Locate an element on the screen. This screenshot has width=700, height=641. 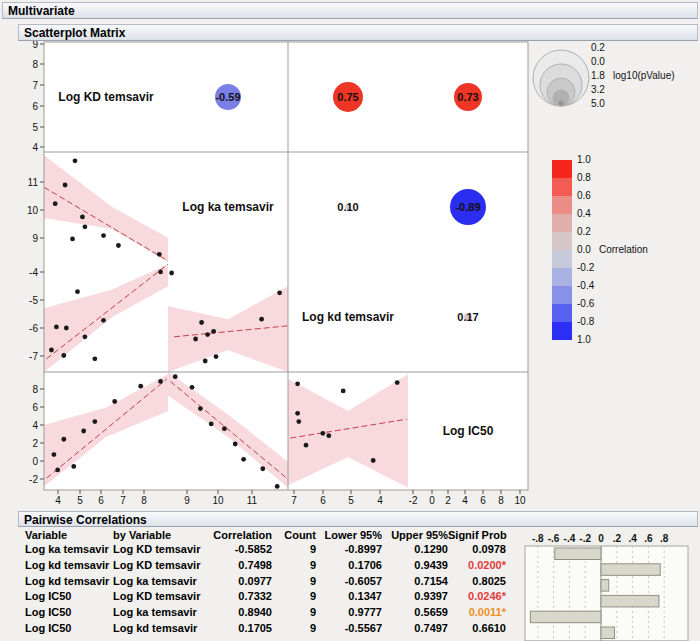
y-tick-label: 2 is located at coordinates (35, 444).